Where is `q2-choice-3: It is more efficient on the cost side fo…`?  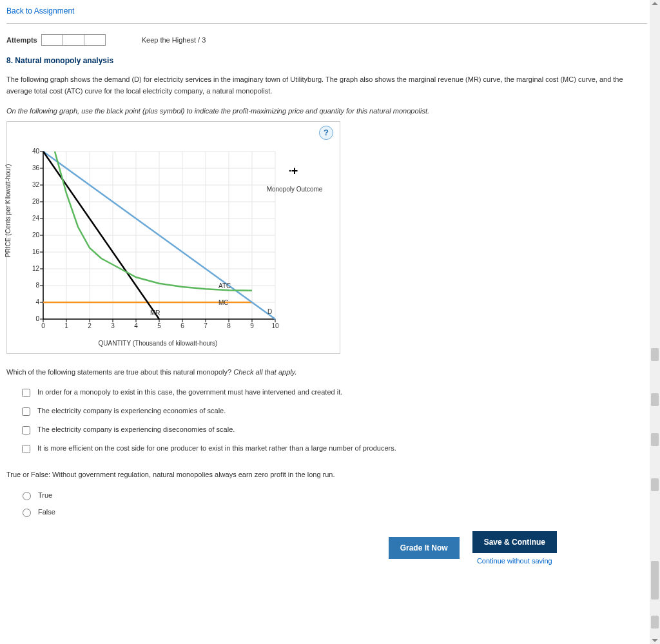
q2-choice-3: It is more efficient on the cost side fo… is located at coordinates (327, 450).